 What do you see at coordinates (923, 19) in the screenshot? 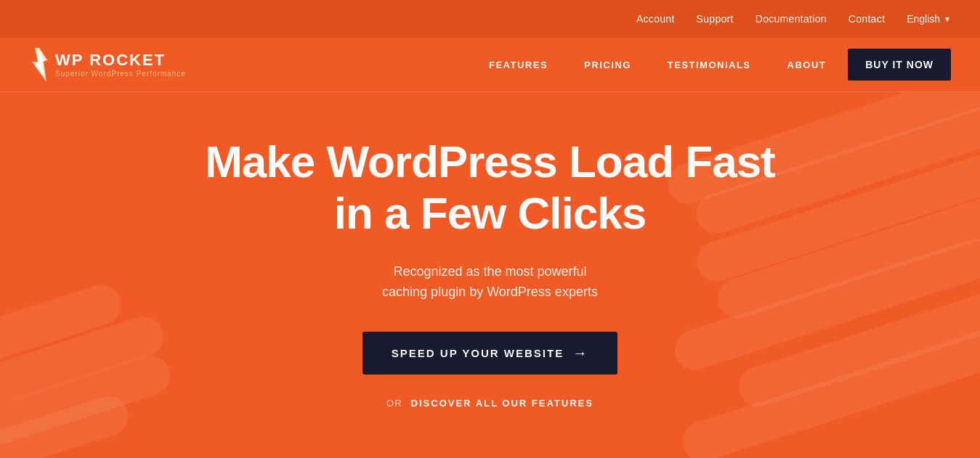
I see `language-label: English` at bounding box center [923, 19].